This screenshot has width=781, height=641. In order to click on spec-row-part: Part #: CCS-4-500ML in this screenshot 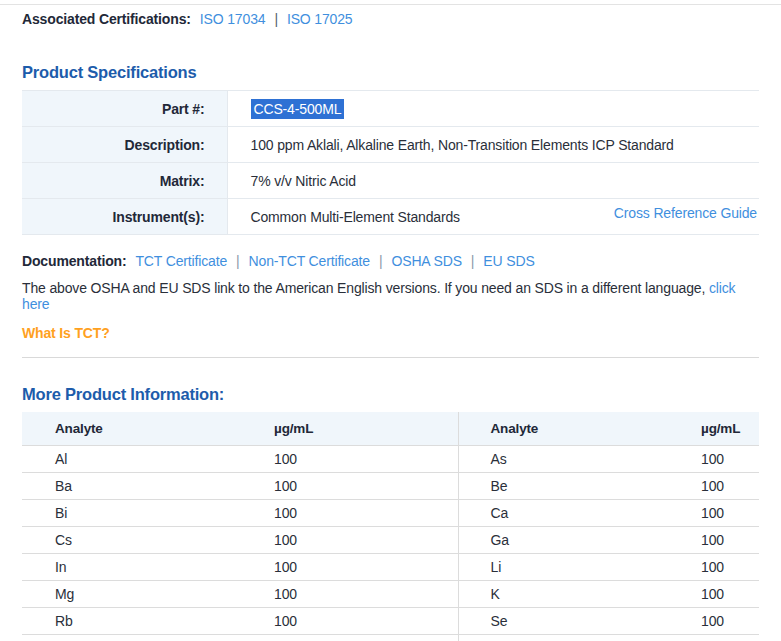, I will do `click(390, 109)`.